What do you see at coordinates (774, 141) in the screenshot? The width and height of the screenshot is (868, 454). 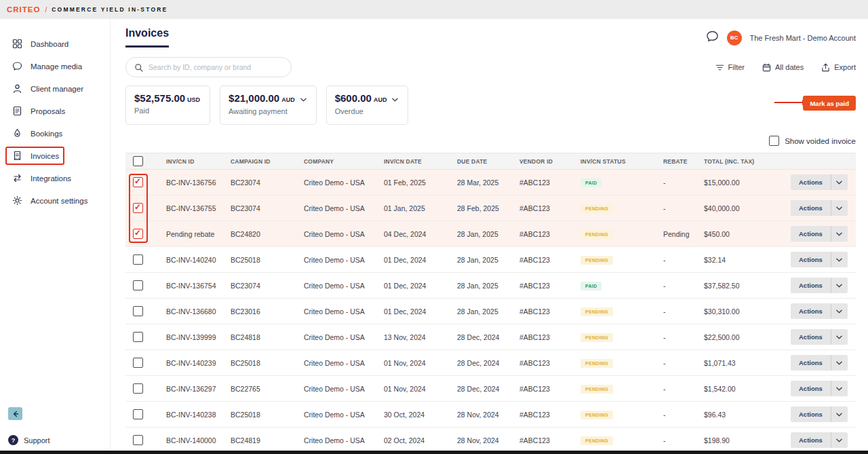 I see `show-voided-checkbox` at bounding box center [774, 141].